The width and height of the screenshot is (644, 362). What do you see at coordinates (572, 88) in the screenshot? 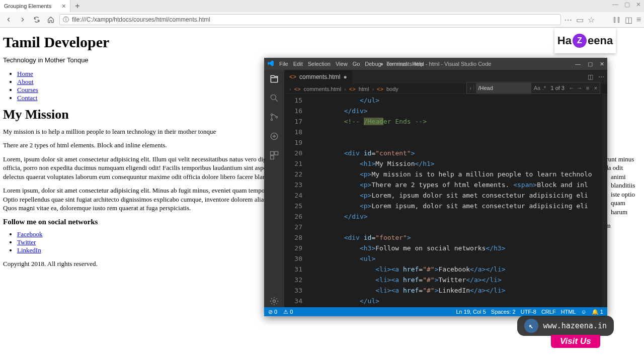
I see `find-prev-icon: ←` at bounding box center [572, 88].